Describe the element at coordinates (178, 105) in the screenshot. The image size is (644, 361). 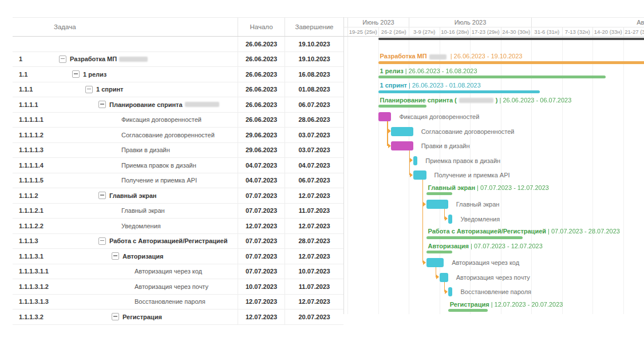
I see `table-row: 1.1.1.1Планирование спринта26.06.202306.…` at that location.